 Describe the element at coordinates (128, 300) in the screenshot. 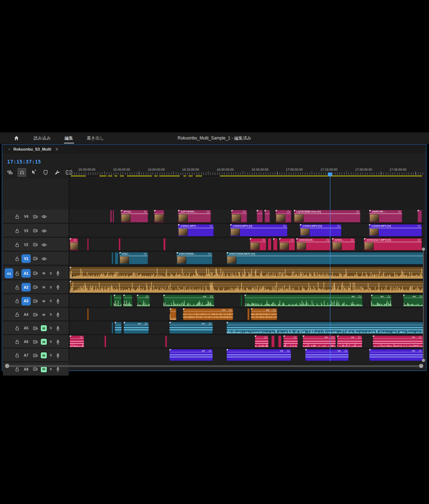

I see `clip-A3-2: 1` at that location.